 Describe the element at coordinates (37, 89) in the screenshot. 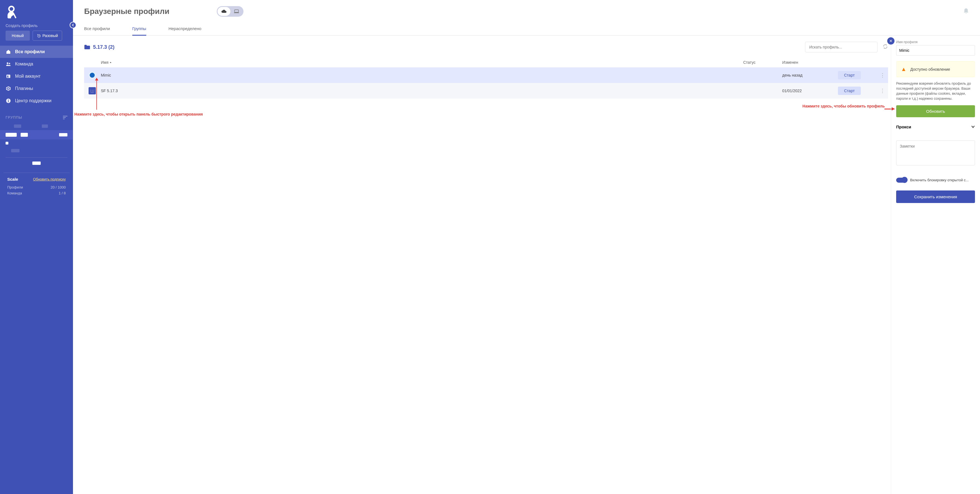

I see `nav-plugins: Плагины` at that location.